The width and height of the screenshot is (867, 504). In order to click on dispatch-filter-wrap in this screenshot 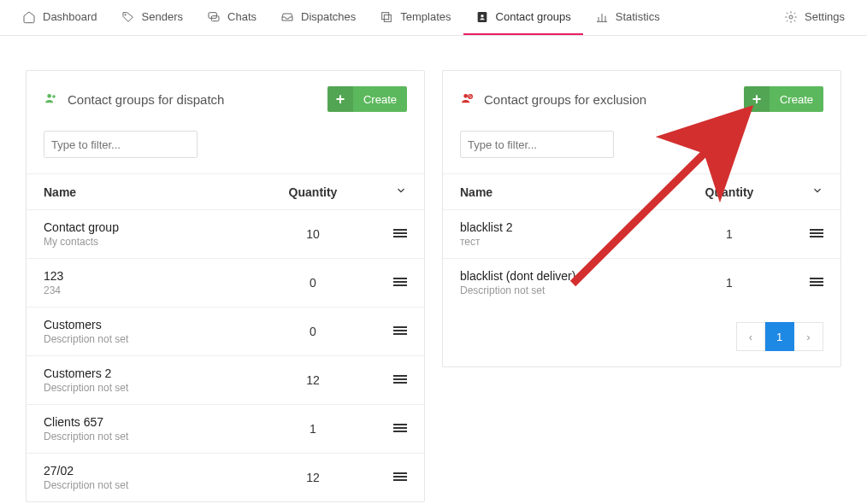, I will do `click(226, 148)`.